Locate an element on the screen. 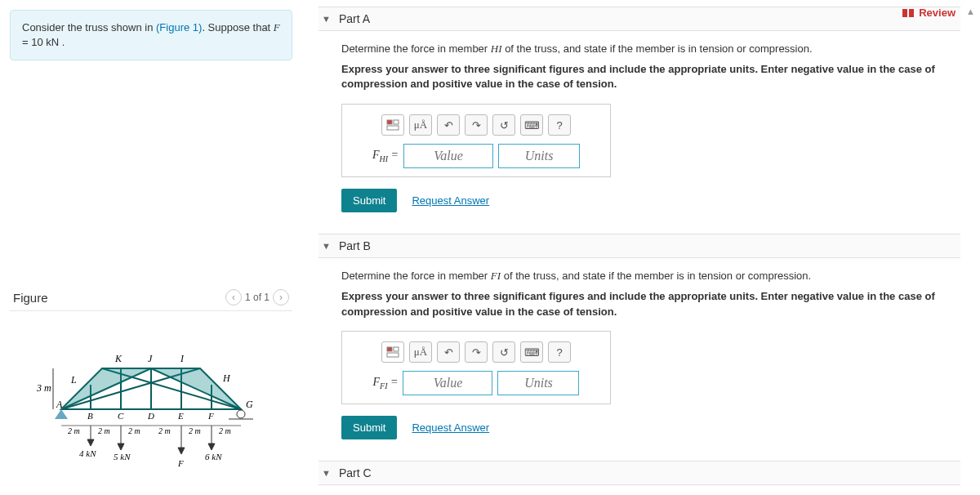 Image resolution: width=980 pixels, height=495 pixels. part-a-var: FHI = is located at coordinates (385, 156).